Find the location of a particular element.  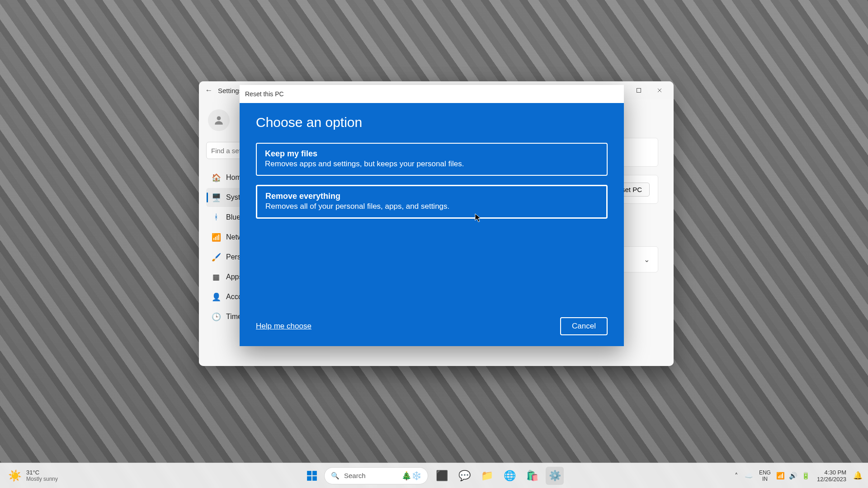

edge-button: 🌐 is located at coordinates (509, 476).